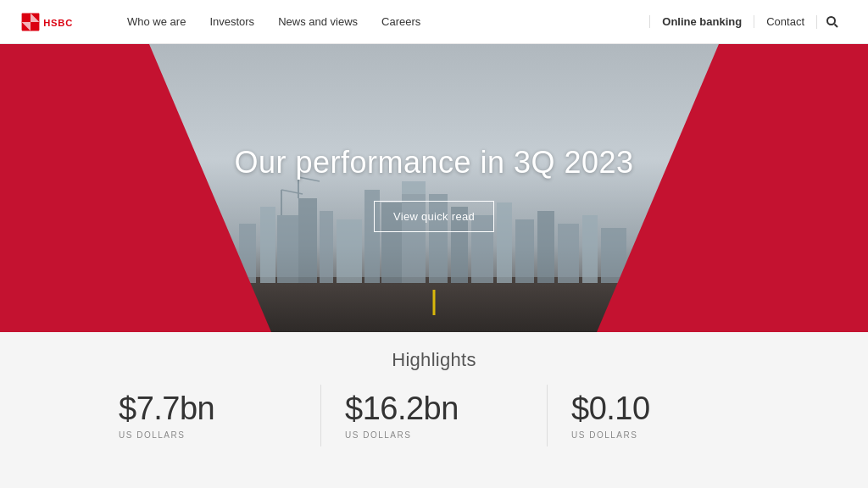 Image resolution: width=868 pixels, height=488 pixels. I want to click on stat-item-2: $16.2bn US DOLLARS, so click(434, 415).